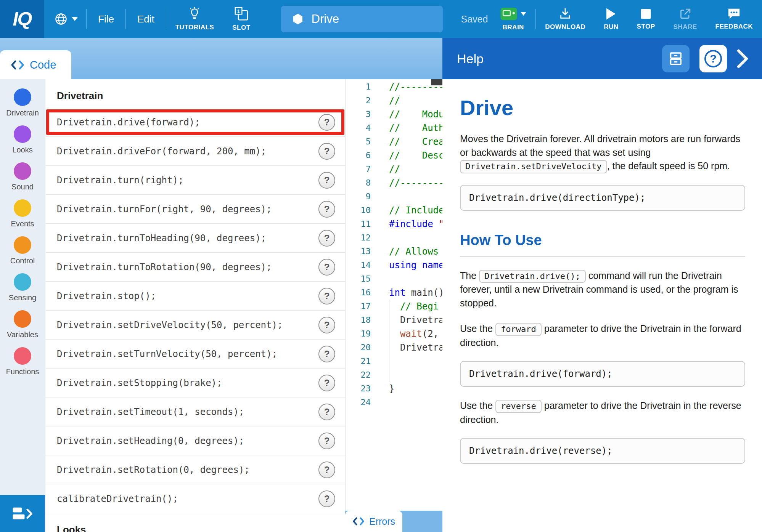 This screenshot has width=762, height=532. I want to click on code-line: 24, so click(394, 402).